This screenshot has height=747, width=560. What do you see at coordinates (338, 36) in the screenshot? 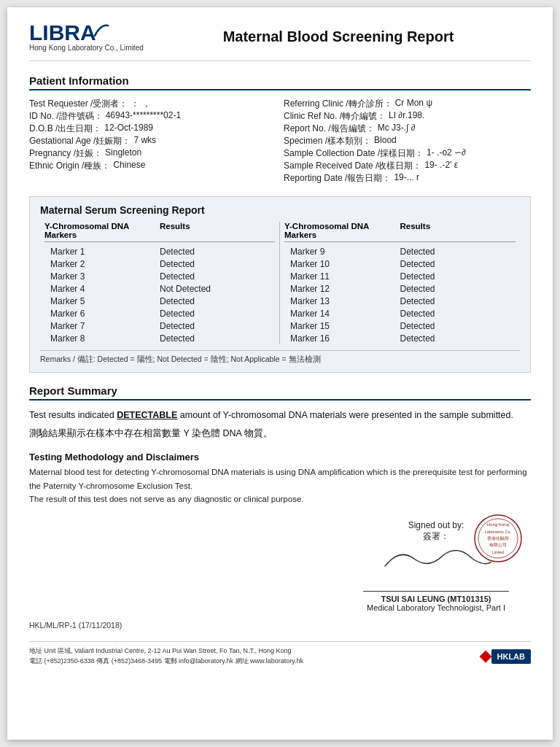
I see `report-title: Maternal Blood Screening Report` at bounding box center [338, 36].